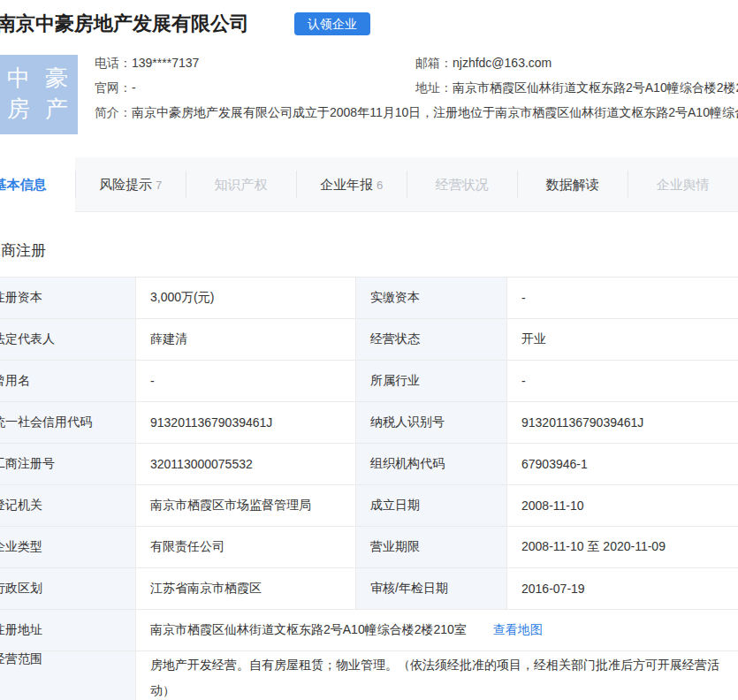 This screenshot has height=700, width=738. I want to click on business-scope-value: 房地产开发经营。自有房屋租赁；物业管理。（依法须经批准的项目，经相关部门批准后方…, so click(435, 675).